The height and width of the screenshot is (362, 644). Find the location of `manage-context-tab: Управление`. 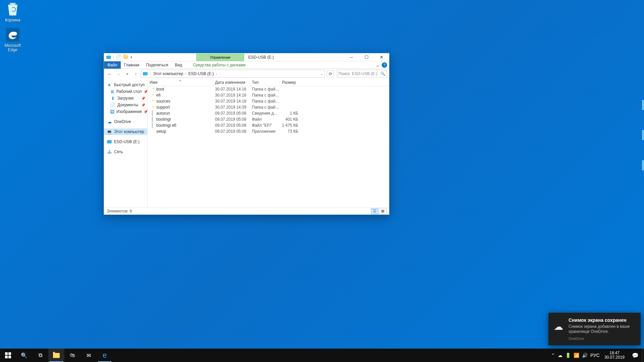

manage-context-tab: Управление is located at coordinates (220, 57).